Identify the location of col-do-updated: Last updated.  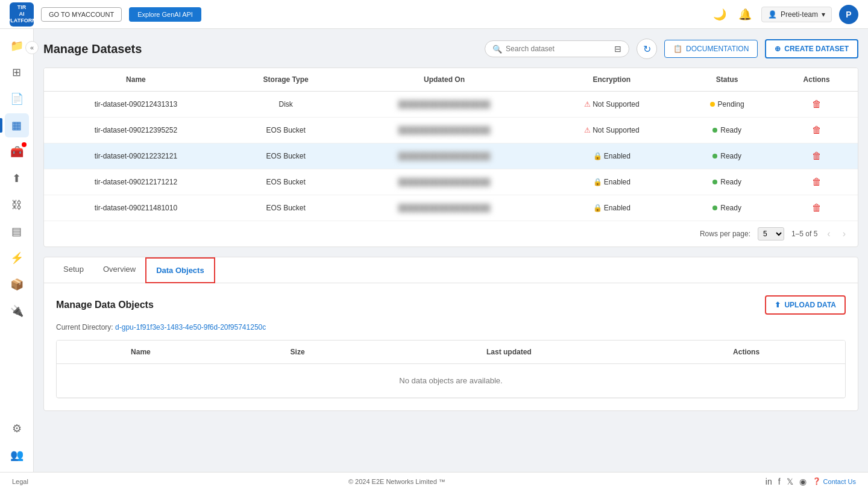
(509, 352).